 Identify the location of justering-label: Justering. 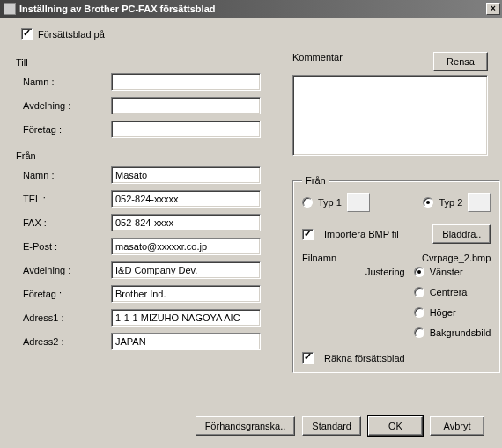
(386, 305).